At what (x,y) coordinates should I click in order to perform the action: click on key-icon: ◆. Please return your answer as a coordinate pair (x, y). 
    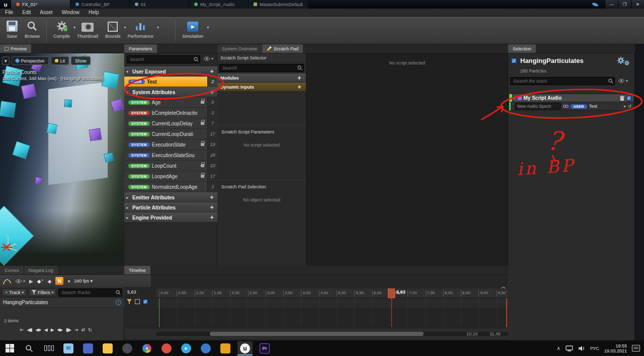
    Looking at the image, I should click on (50, 281).